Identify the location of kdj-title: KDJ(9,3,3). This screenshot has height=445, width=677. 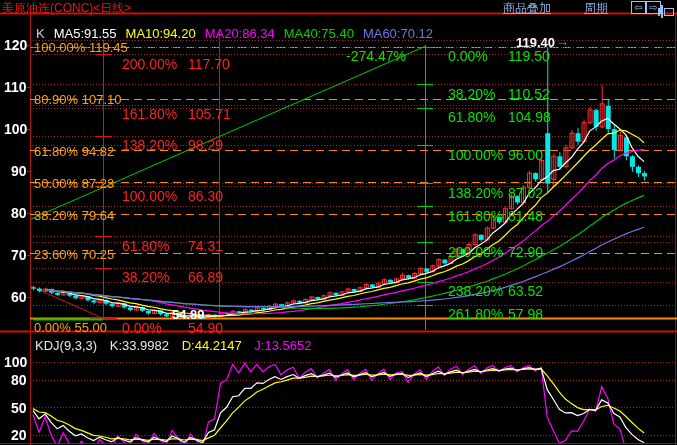
(66, 346).